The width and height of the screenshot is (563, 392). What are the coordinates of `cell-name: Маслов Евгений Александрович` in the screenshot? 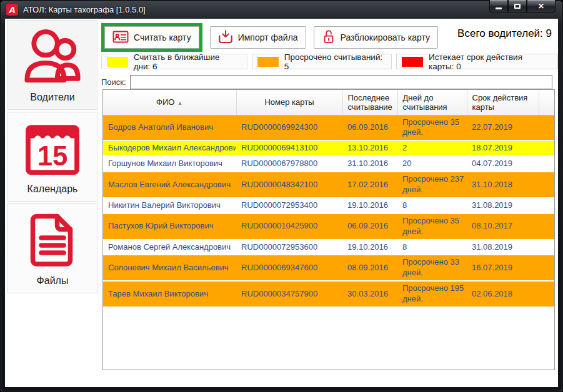 It's located at (170, 185).